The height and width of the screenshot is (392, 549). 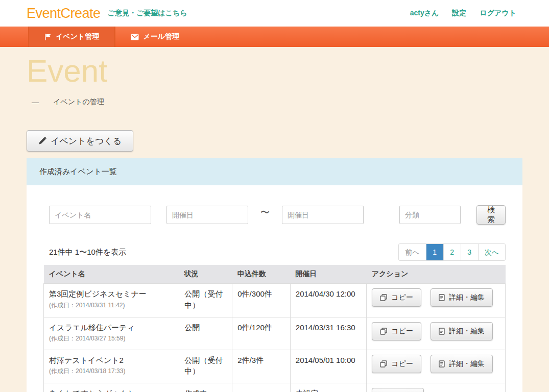 What do you see at coordinates (275, 172) in the screenshot?
I see `panel-title: 作成済みイベント一覧` at bounding box center [275, 172].